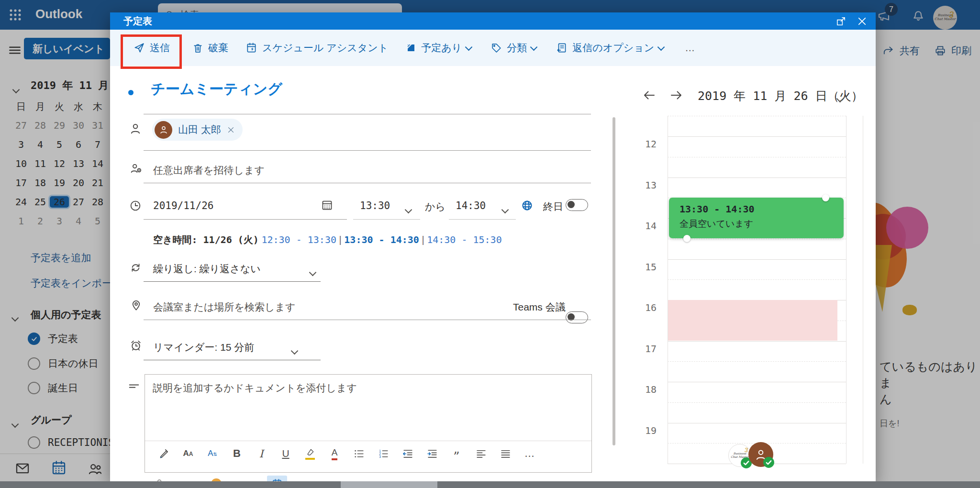 This screenshot has height=488, width=980. What do you see at coordinates (206, 240) in the screenshot?
I see `availability-label: 空き時間: 11/26 (火)` at bounding box center [206, 240].